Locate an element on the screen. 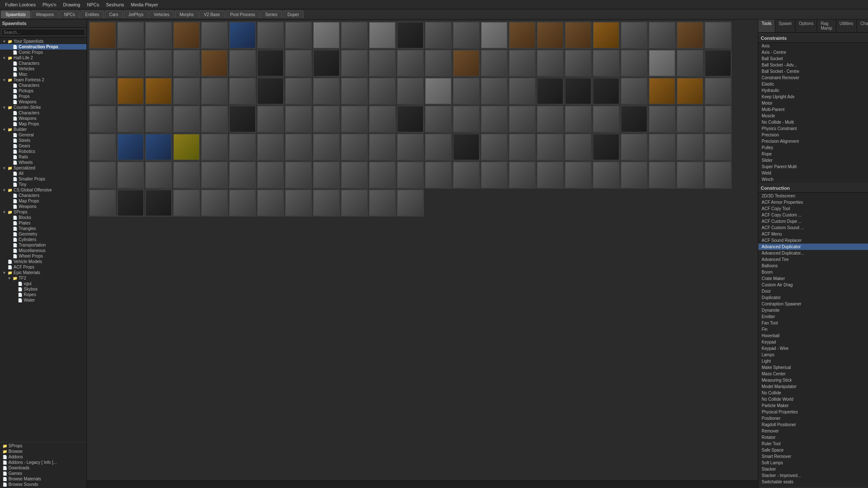  constraint-slider: Slider is located at coordinates (813, 160).